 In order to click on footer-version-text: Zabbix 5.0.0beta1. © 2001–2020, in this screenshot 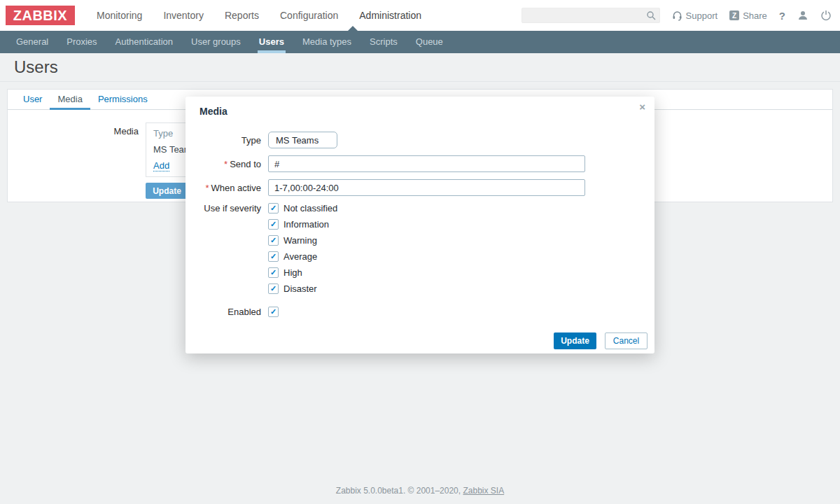, I will do `click(400, 491)`.